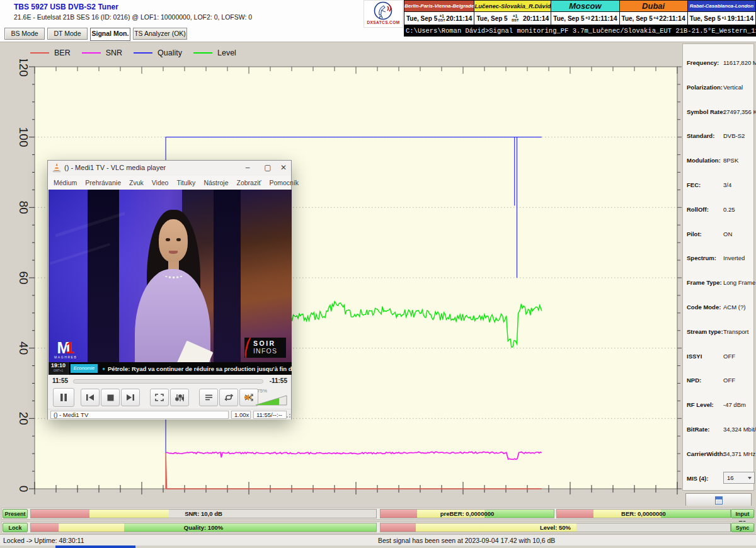 Image resolution: width=756 pixels, height=548 pixels. What do you see at coordinates (103, 183) in the screenshot?
I see `vlc-menu-prehrvanie: Prehrávanie` at bounding box center [103, 183].